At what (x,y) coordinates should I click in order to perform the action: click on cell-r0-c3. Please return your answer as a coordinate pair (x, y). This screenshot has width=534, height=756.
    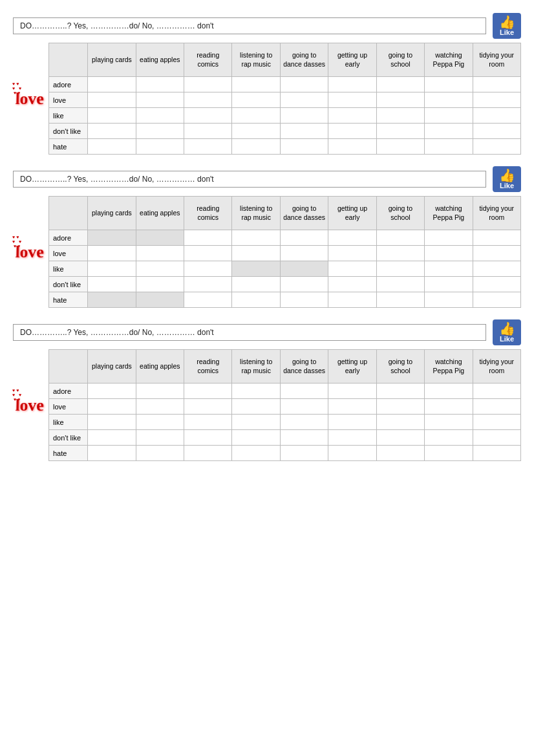
    Looking at the image, I should click on (256, 238).